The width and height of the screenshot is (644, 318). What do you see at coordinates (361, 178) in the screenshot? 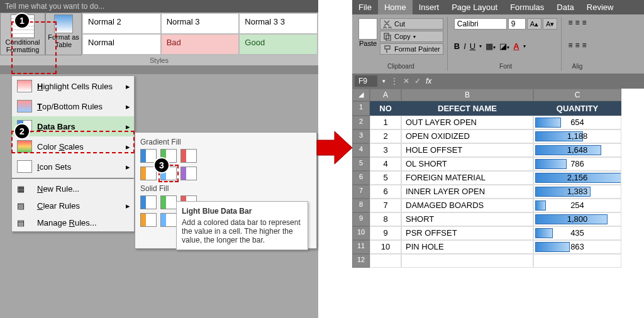
I see `row-6: 6` at bounding box center [361, 178].